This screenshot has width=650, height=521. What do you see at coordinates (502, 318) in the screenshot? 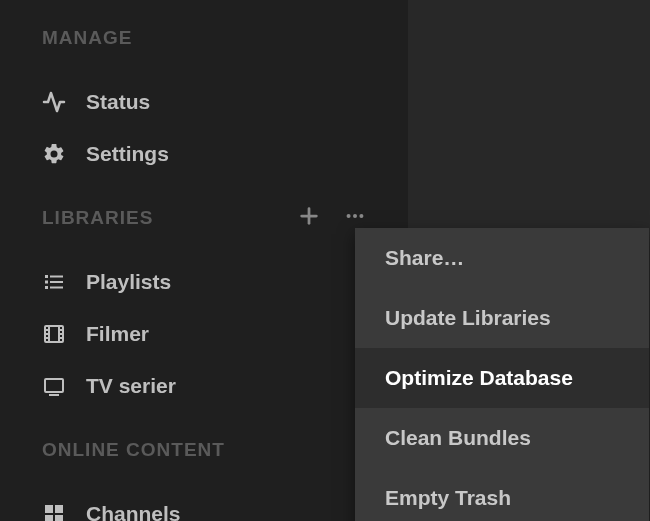
I see `menu-item-update-libraries: Update Libraries` at bounding box center [502, 318].